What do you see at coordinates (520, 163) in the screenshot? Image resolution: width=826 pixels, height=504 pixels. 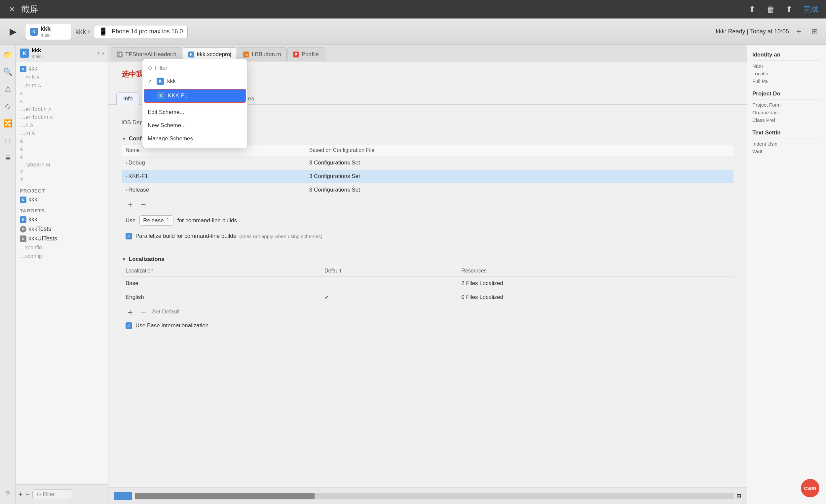 I see `config-row-debug-config: 3 Configurations Set` at bounding box center [520, 163].